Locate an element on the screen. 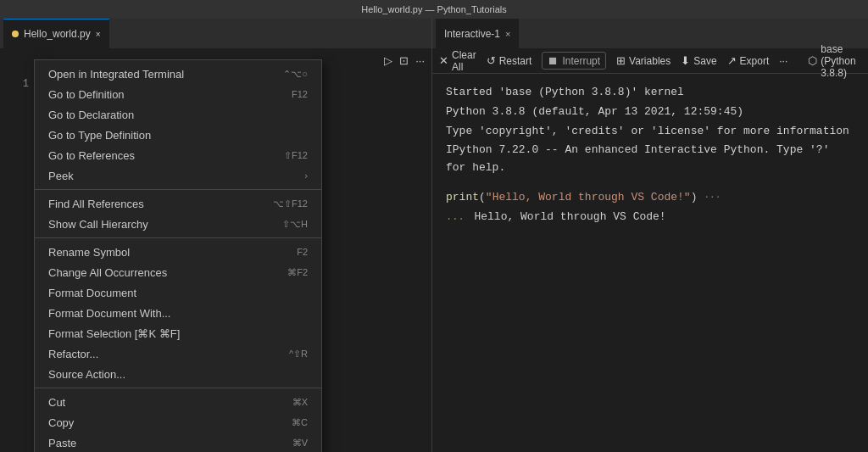 The image size is (868, 452). menu-item-open-terminal: Open in Integrated Terminal ⌃⌥○ is located at coordinates (178, 74).